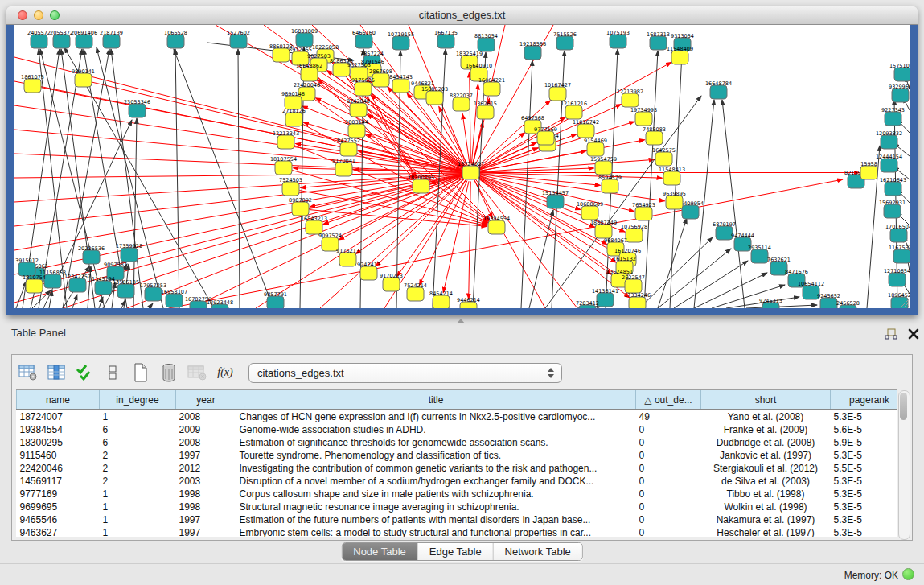  What do you see at coordinates (848, 304) in the screenshot?
I see `graph-node: 2456528` at bounding box center [848, 304].